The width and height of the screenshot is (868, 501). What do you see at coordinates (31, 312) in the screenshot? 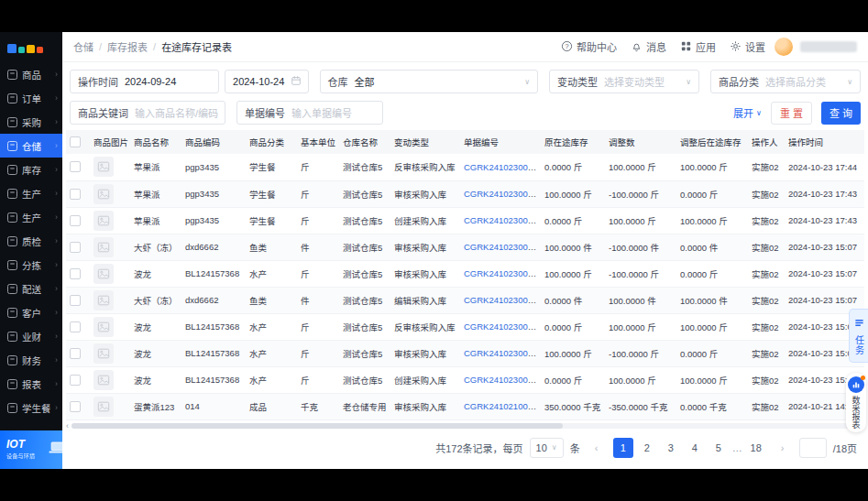
I see `sidebar-item-customers: 客户›` at bounding box center [31, 312].